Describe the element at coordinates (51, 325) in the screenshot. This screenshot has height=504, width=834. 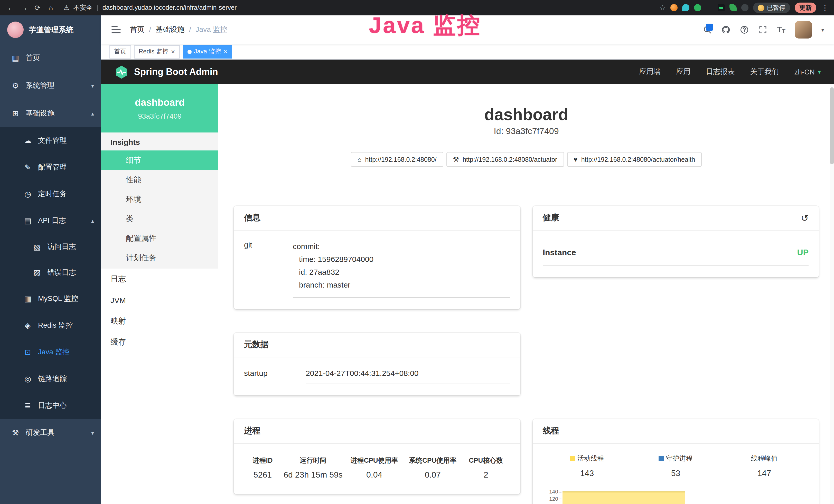
I see `sidebar-item-redis-monitor: ◈ Redis 监控` at that location.